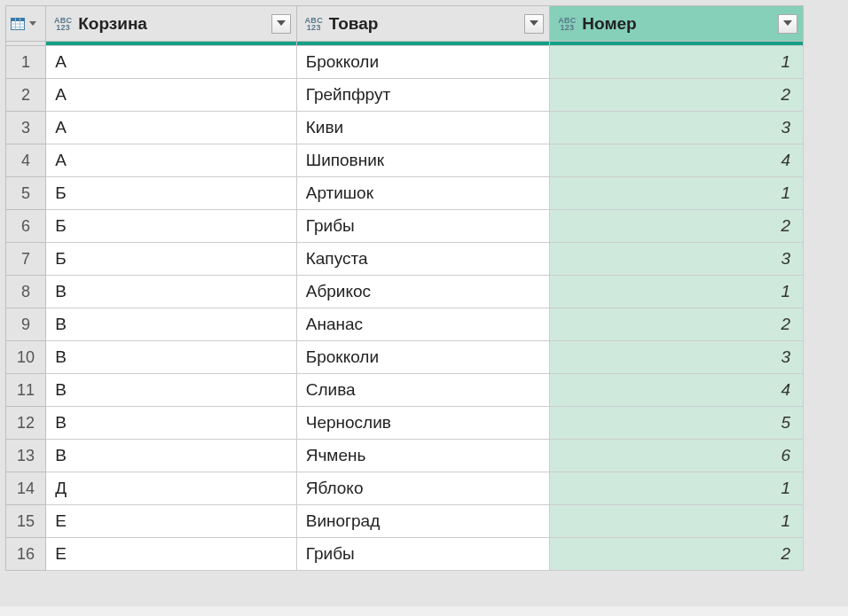  Describe the element at coordinates (27, 358) in the screenshot. I see `row-number: 10` at that location.